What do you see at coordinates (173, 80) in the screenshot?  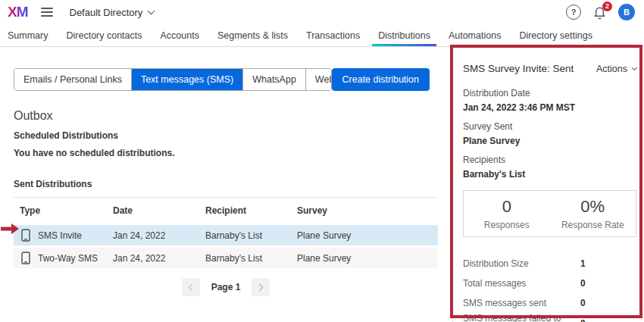 I see `channel-segmented-control: Emails / Personal Links Text messages (S…` at bounding box center [173, 80].